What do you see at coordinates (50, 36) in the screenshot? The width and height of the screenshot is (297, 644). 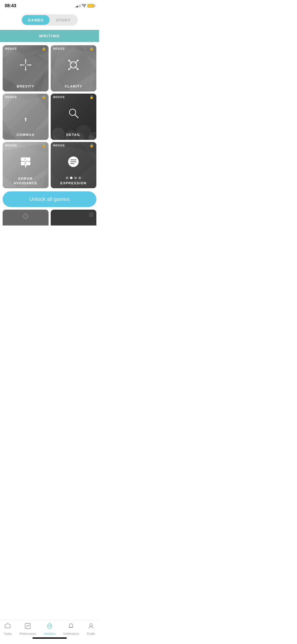 I see `writing-banner: WRITING` at bounding box center [50, 36].